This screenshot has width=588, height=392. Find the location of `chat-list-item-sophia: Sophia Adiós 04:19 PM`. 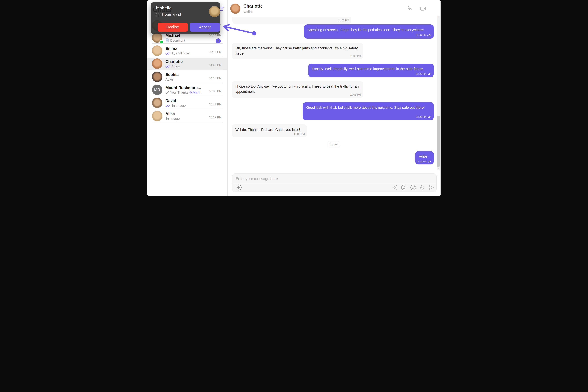

chat-list-item-sophia: Sophia Adiós 04:19 PM is located at coordinates (187, 77).